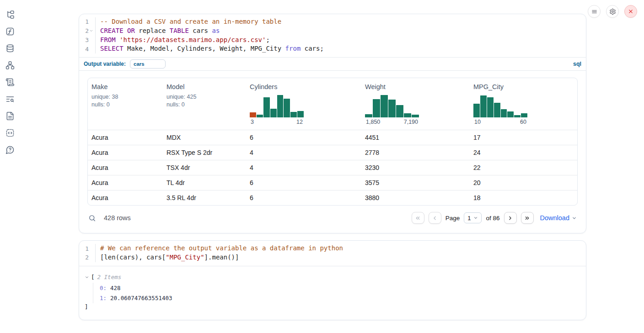 This screenshot has width=644, height=333. What do you see at coordinates (595, 12) in the screenshot?
I see `menu-icon` at bounding box center [595, 12].